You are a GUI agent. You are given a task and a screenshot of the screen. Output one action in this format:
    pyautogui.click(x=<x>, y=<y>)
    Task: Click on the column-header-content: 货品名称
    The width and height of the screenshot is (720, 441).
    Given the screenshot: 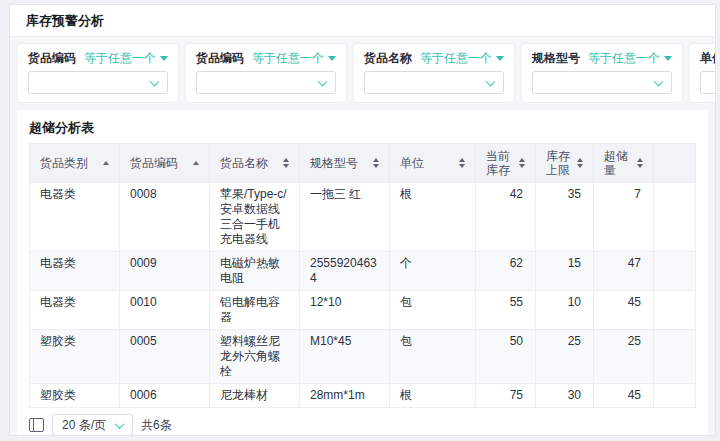 What is the action you would take?
    pyautogui.click(x=254, y=163)
    